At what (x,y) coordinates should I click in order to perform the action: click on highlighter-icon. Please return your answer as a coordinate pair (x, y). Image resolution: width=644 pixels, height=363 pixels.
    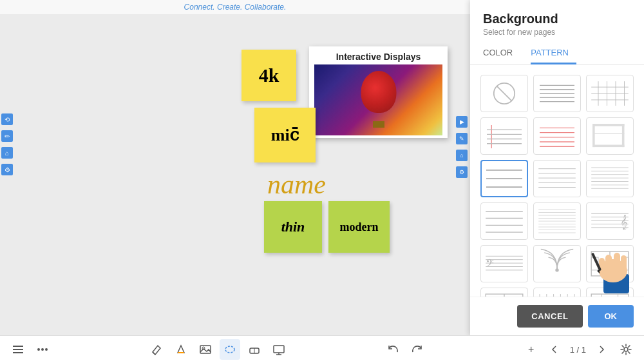
    Looking at the image, I should click on (181, 349).